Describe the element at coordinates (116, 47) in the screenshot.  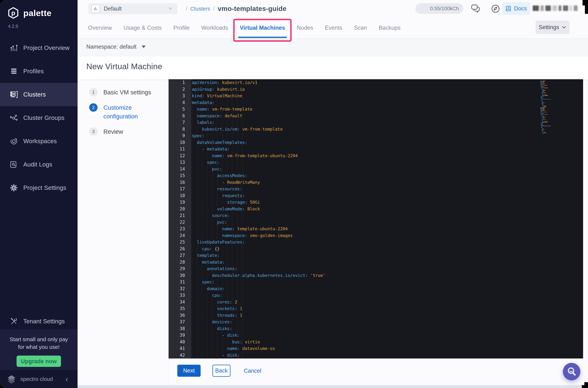
I see `namespace-dropdown: Namespace: default` at that location.